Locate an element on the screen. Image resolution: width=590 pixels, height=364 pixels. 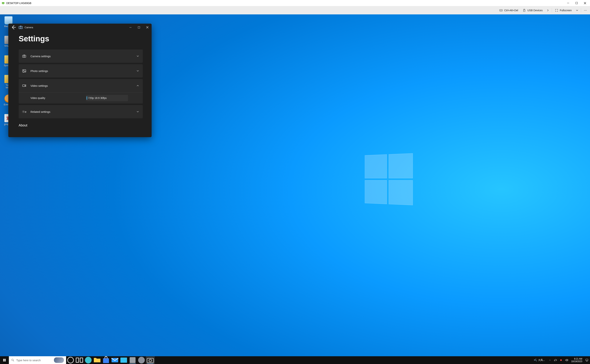
tray-overflow-button is located at coordinates (550, 360).